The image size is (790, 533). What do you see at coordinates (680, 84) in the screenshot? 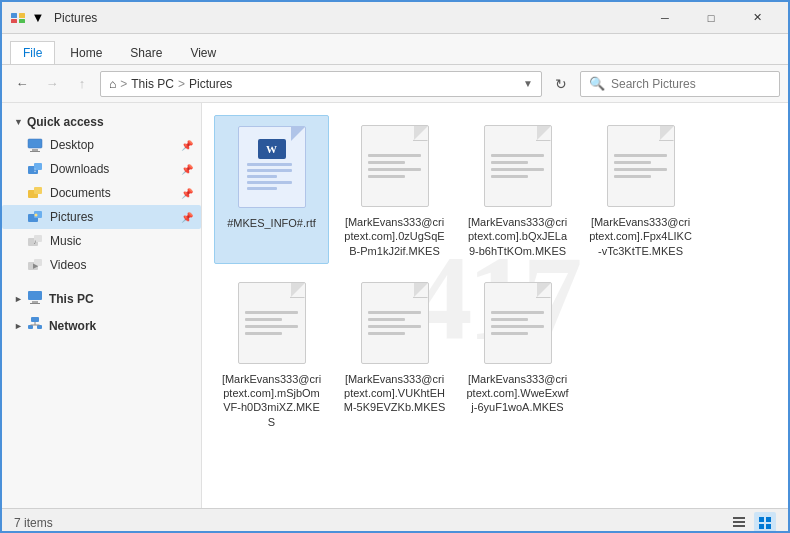
I see `search-box: 🔍` at bounding box center [680, 84].